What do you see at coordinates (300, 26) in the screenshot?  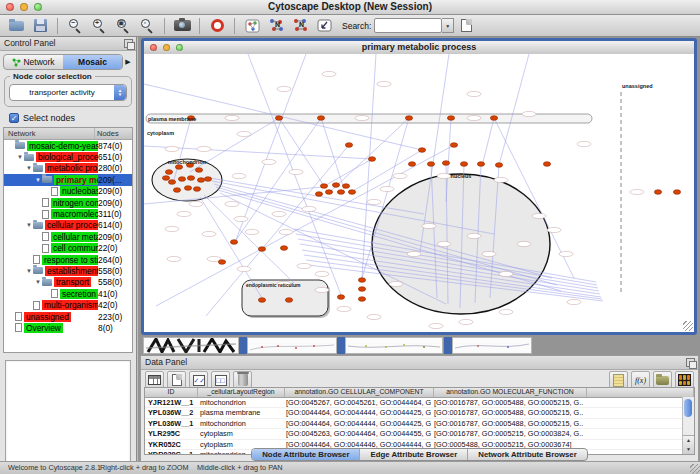 I see `import-network-db-button: N` at bounding box center [300, 26].